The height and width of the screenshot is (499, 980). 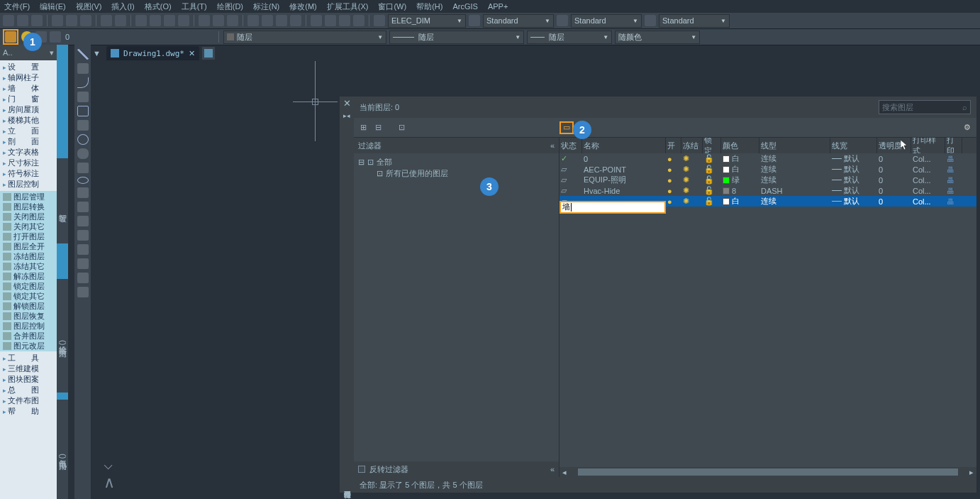 I want to click on sub-item: 打开图层, so click(x=28, y=236).